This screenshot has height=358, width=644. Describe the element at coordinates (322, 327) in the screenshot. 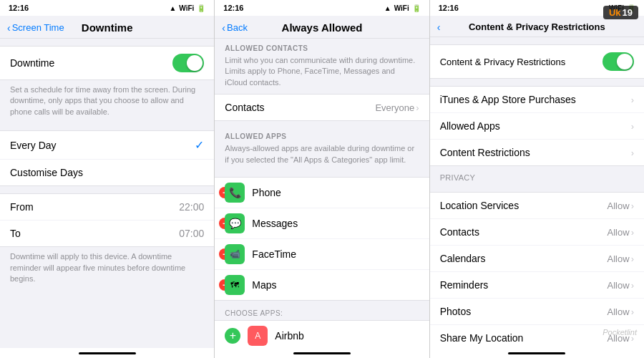

I see `choose-apps-section: CHOOSE APPS: + A Airbnb + All4 All 4 + 📦…` at that location.